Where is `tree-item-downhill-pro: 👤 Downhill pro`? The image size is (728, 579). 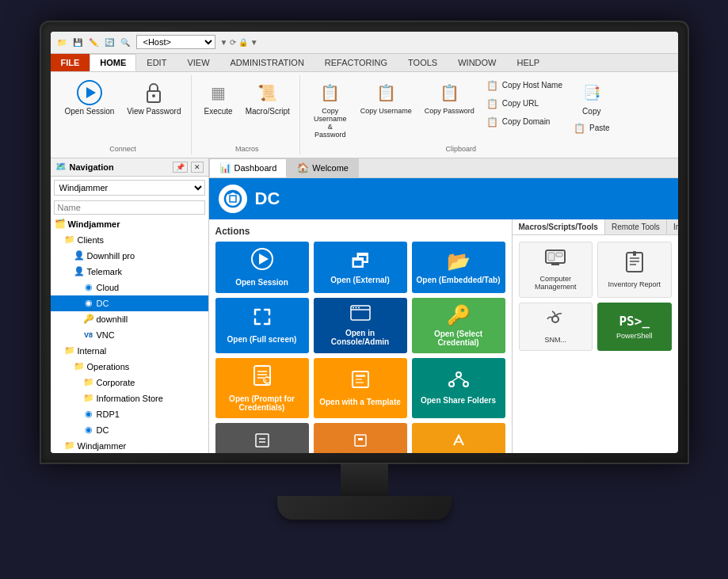 tree-item-downhill-pro: 👤 Downhill pro is located at coordinates (130, 256).